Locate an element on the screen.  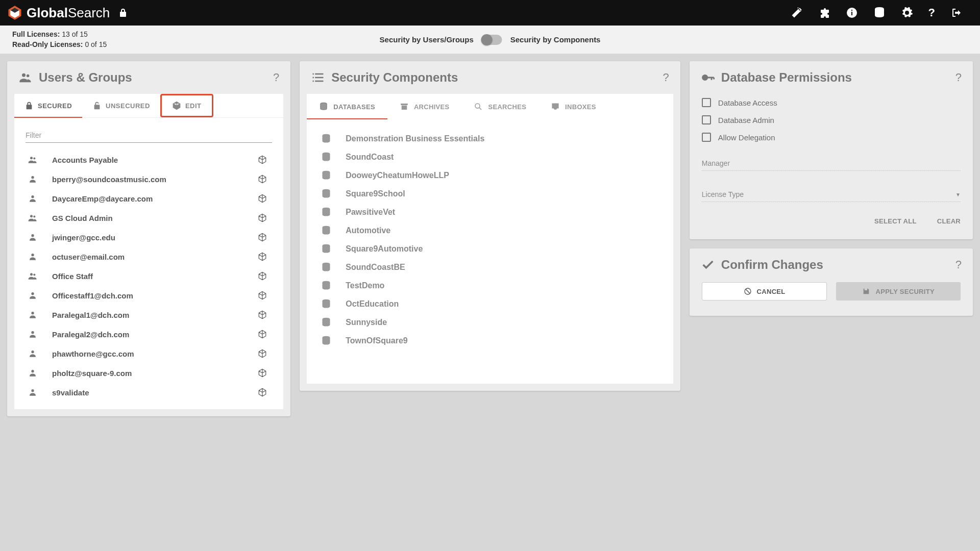
apply-security-button: APPLY SECURITY is located at coordinates (898, 291).